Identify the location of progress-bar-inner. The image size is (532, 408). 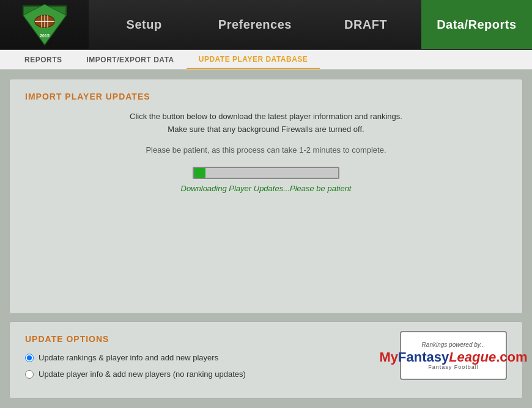
(199, 173).